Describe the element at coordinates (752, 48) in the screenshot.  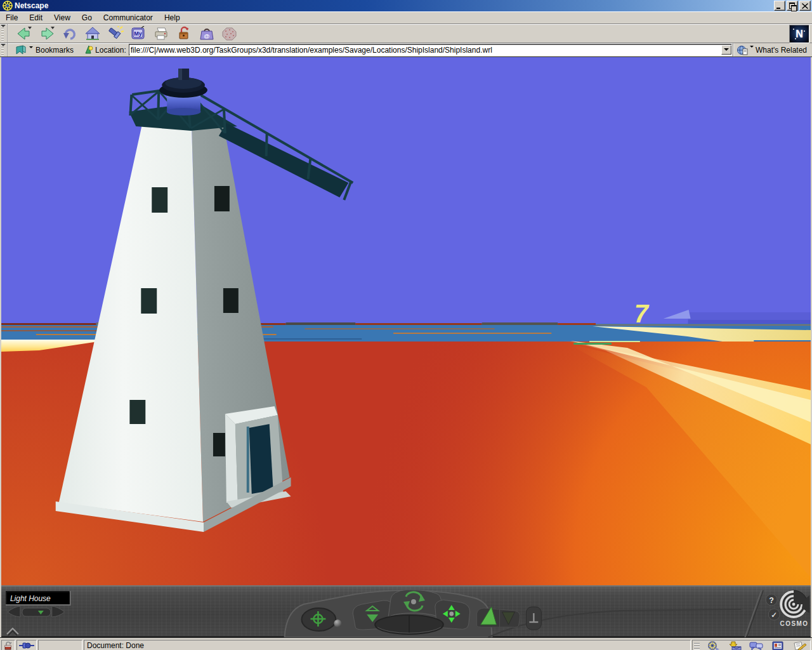
I see `whats-related-dropdown-icon` at that location.